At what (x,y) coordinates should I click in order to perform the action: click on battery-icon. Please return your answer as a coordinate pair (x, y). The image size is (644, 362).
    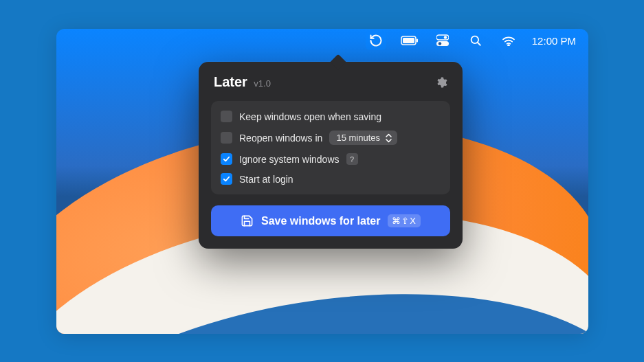
    Looking at the image, I should click on (410, 41).